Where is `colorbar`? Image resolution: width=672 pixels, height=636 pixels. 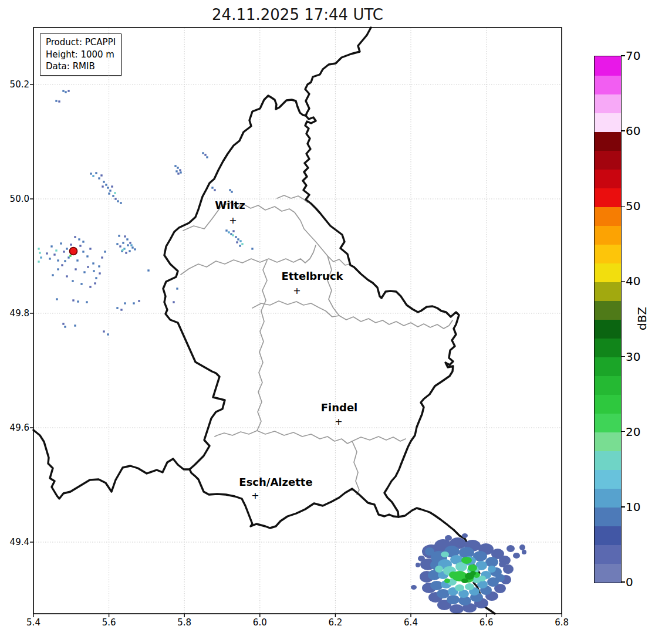 colorbar is located at coordinates (608, 319).